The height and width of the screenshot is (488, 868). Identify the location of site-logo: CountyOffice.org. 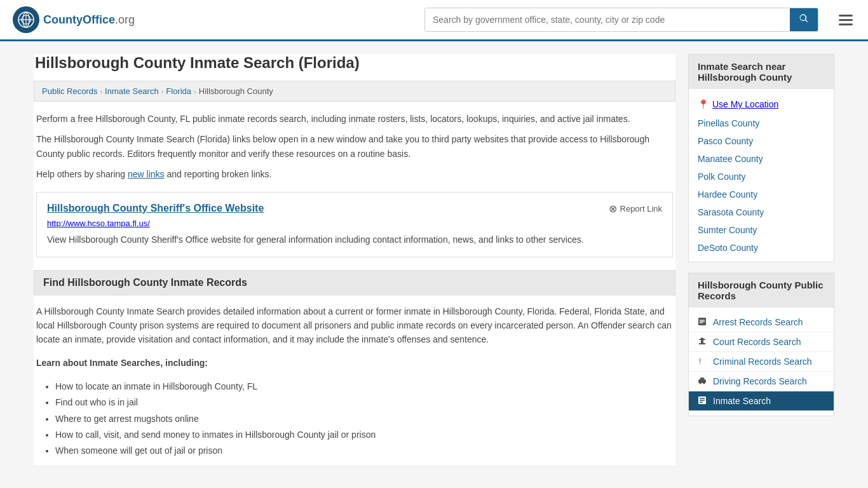
(74, 20).